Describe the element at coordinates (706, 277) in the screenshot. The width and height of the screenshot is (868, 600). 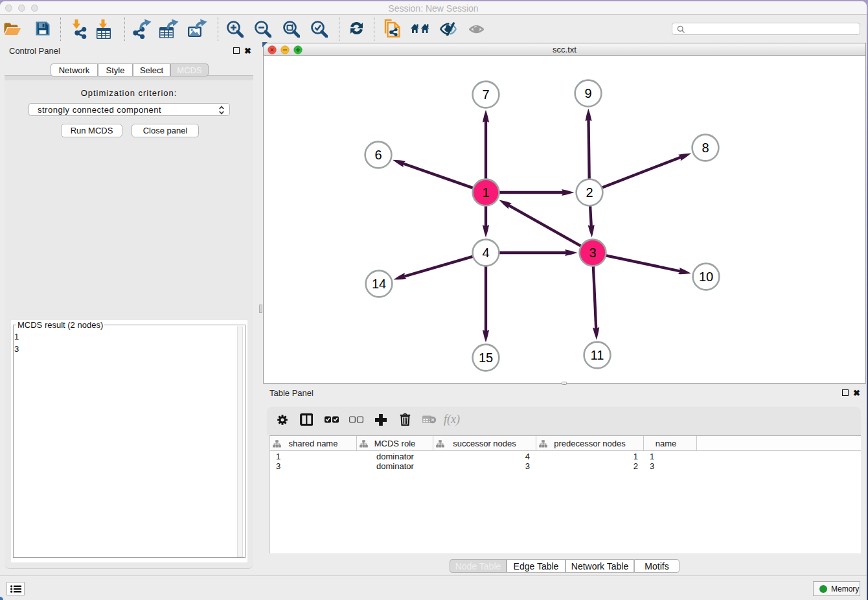
I see `svg-text: 10` at that location.